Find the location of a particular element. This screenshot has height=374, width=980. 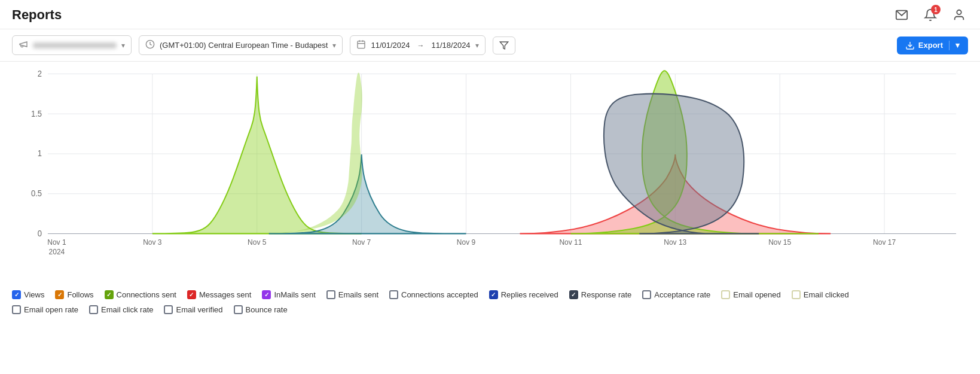

notification-badge: 1 is located at coordinates (936, 10).